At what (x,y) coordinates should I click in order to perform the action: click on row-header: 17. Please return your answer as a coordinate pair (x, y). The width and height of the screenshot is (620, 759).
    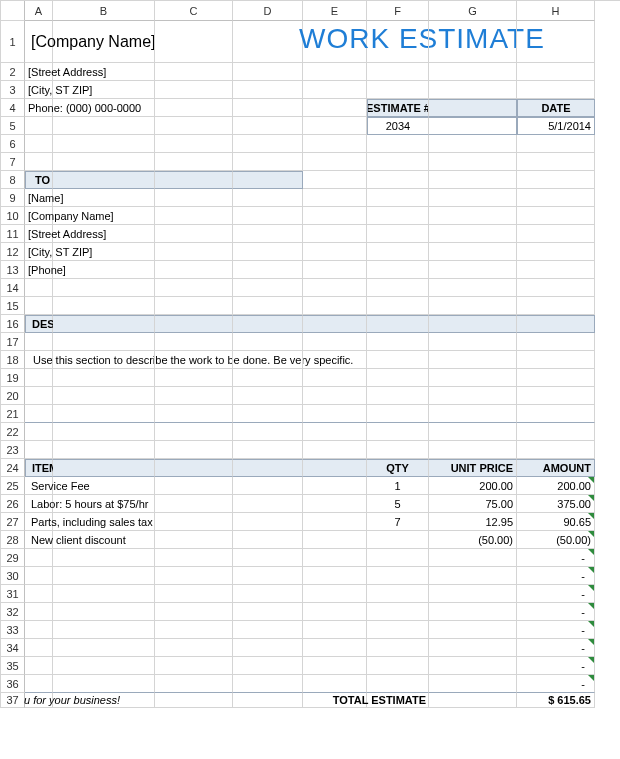
    Looking at the image, I should click on (13, 342).